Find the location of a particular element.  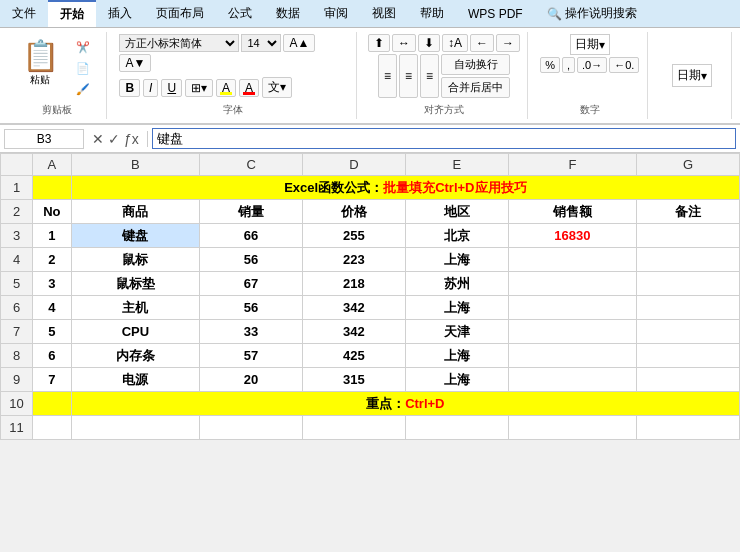

cell-d7: 342 is located at coordinates (354, 332).